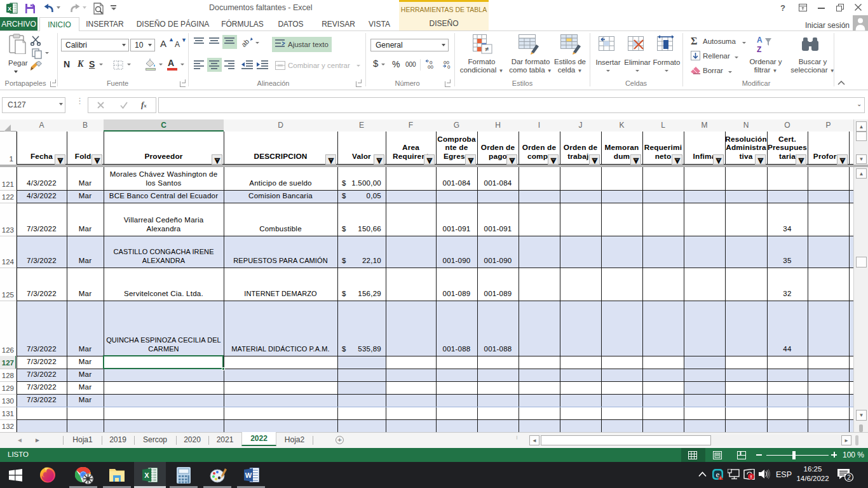 This screenshot has width=868, height=488. Describe the element at coordinates (449, 67) in the screenshot. I see `svg-text: 0` at that location.